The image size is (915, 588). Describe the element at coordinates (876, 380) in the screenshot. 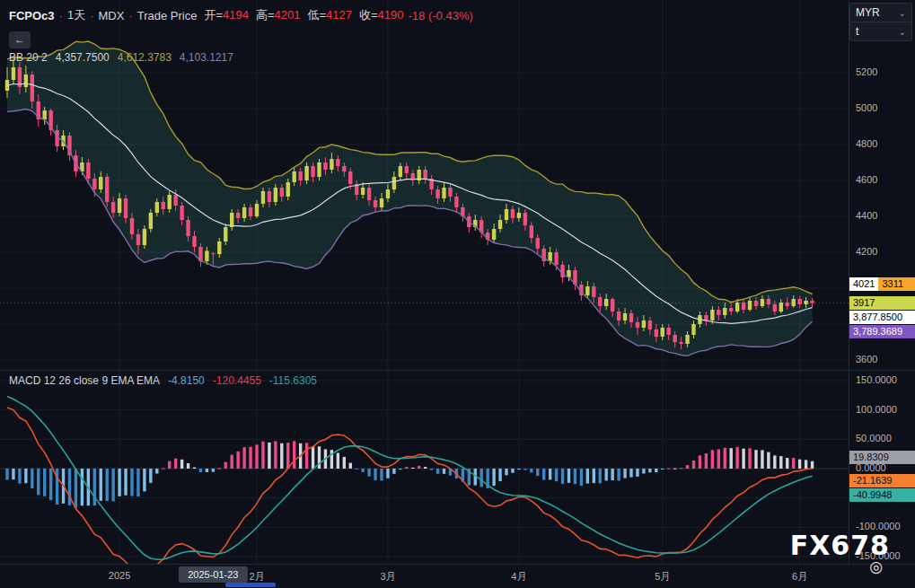

I see `macd-tick-label: 150.0000` at that location.